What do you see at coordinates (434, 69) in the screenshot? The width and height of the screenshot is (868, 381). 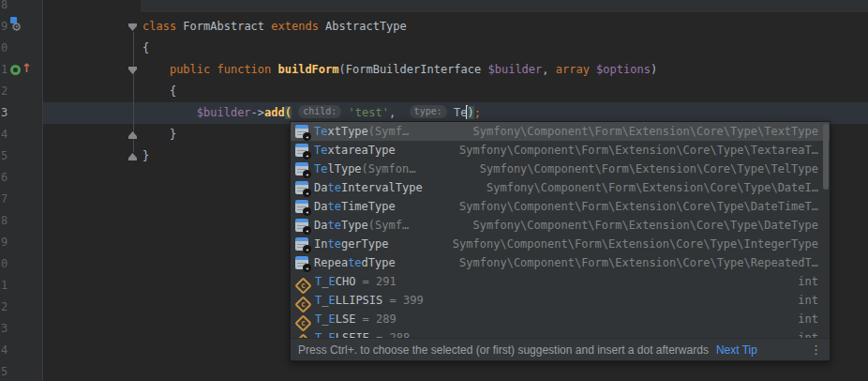 I see `code-line: public function buildForm(FormBuilderInt…` at bounding box center [434, 69].